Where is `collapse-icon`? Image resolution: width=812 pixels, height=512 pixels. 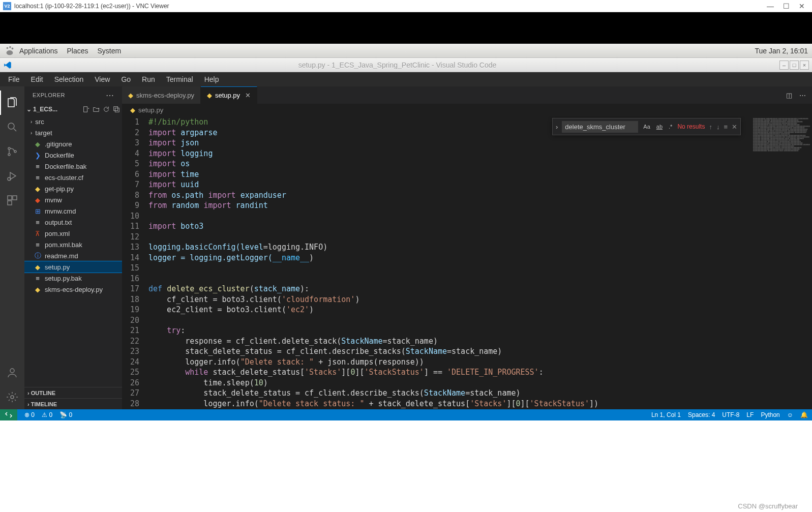
collapse-icon is located at coordinates (116, 109).